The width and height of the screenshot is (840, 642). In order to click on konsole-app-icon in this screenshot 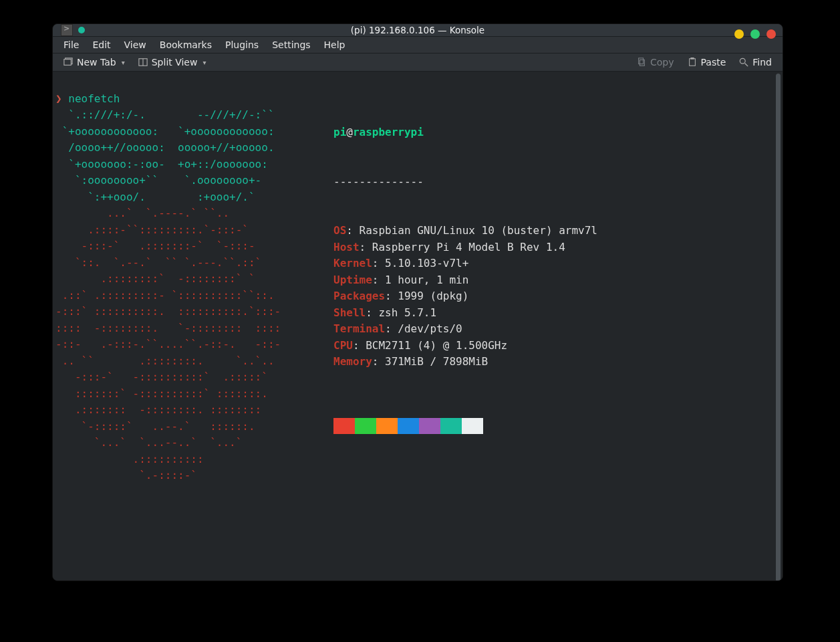, I will do `click(67, 30)`.